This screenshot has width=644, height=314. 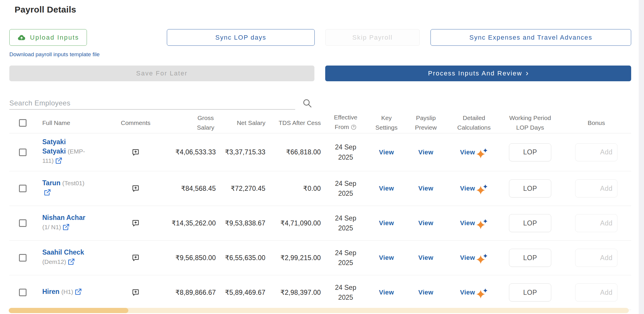 I want to click on cloud-upload-icon, so click(x=22, y=38).